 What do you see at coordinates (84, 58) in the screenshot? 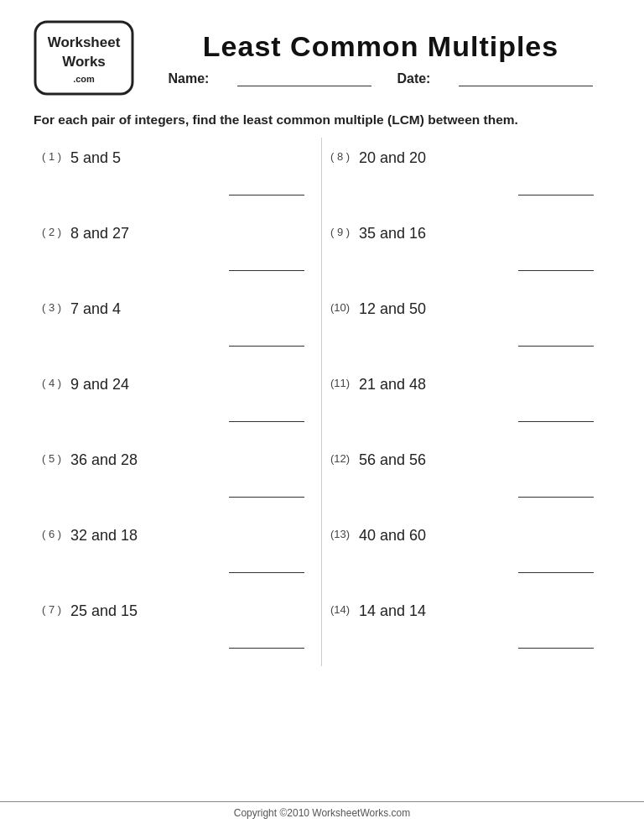
I see `logo: Worksheet Works .com` at bounding box center [84, 58].